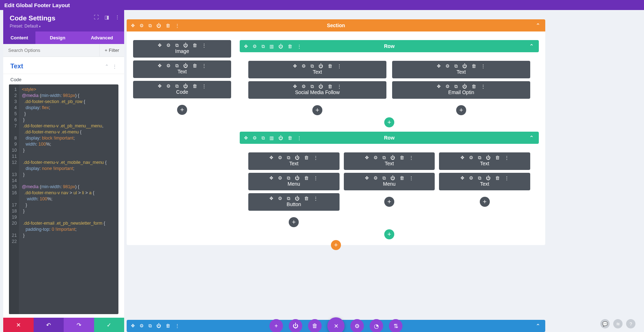 This screenshot has height=332, width=644. What do you see at coordinates (182, 89) in the screenshot?
I see `module-code: ✥⚙⧉⏻🗑⋮ Code` at bounding box center [182, 89].